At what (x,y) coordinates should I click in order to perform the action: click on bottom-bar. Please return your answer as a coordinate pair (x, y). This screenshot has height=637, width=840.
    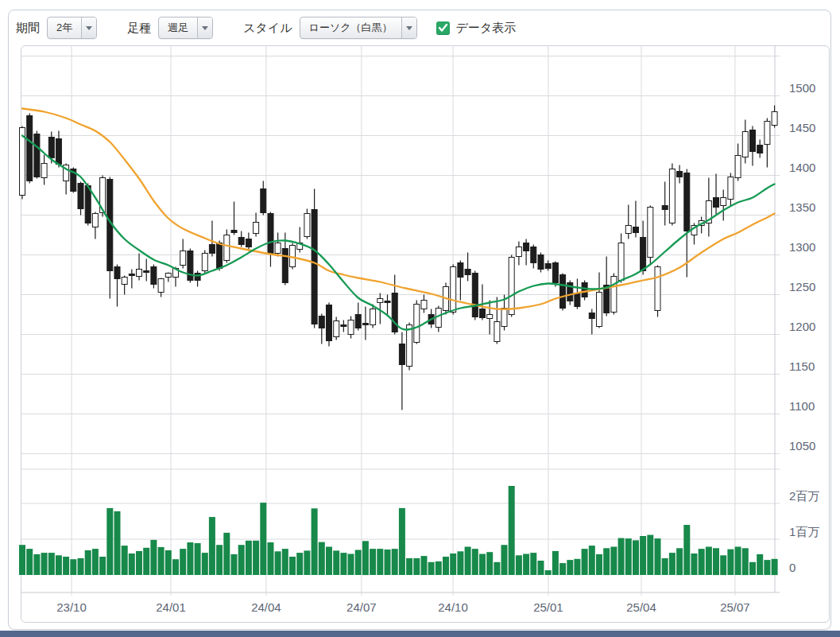
    Looking at the image, I should click on (420, 634).